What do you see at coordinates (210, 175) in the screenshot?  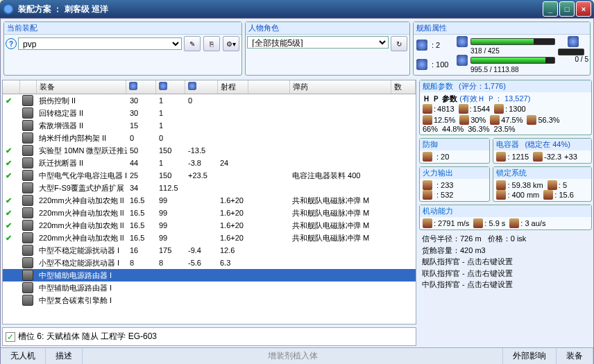 I see `table-row: ✔中型电气化学电容注电器 I25150+23.5电容注电器装料 400` at bounding box center [210, 175].